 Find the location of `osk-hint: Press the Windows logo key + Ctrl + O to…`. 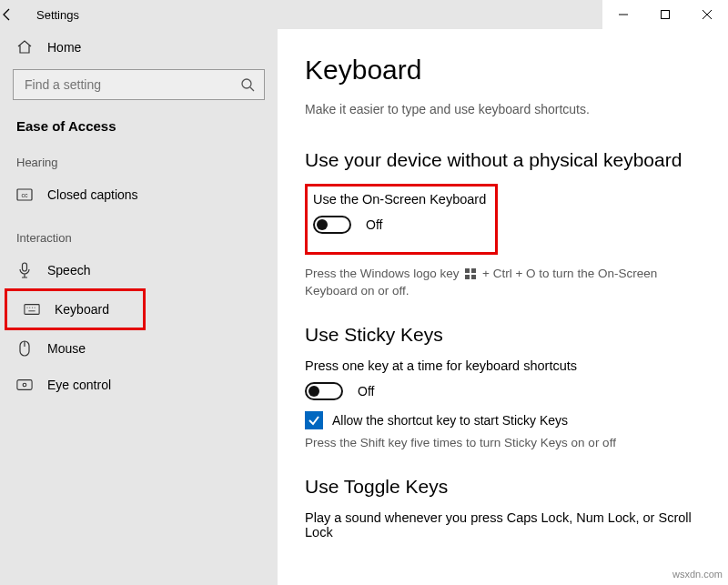

osk-hint: Press the Windows logo key + Ctrl + O to… is located at coordinates (502, 283).